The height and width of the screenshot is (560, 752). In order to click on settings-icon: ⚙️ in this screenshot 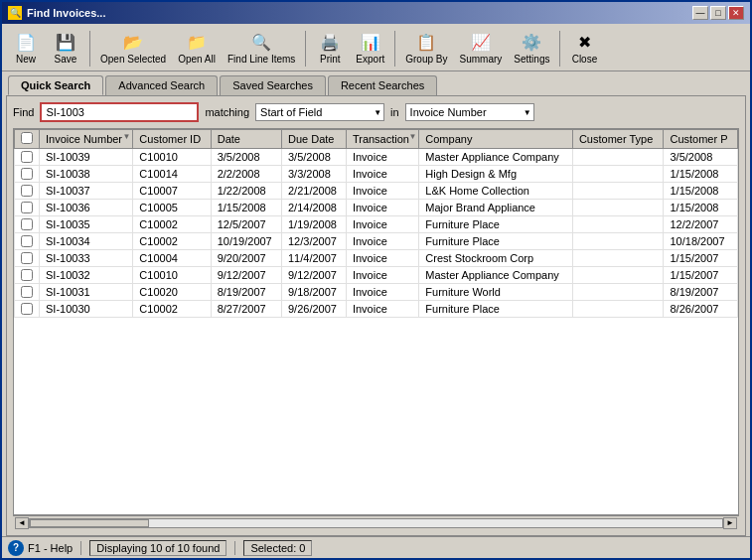, I will do `click(531, 42)`.